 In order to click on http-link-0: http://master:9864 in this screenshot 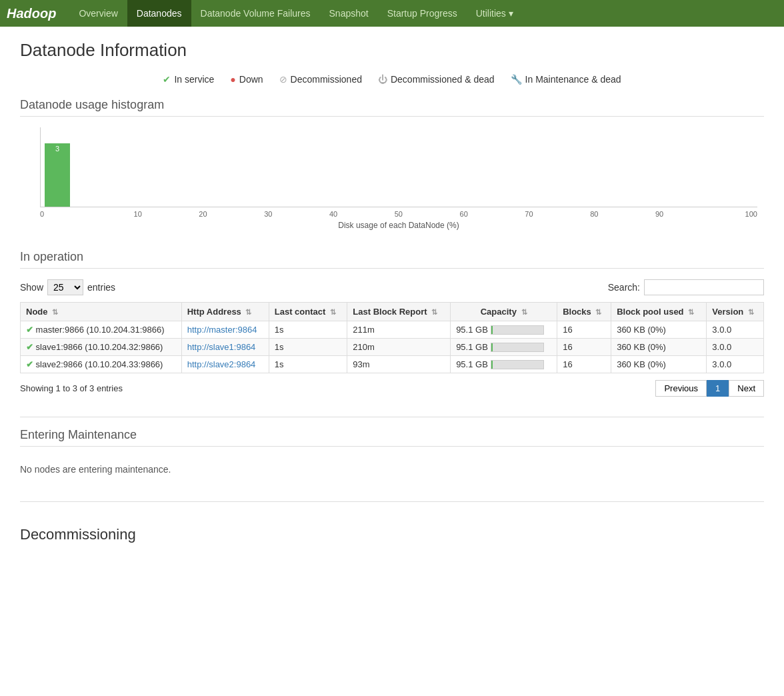, I will do `click(223, 329)`.